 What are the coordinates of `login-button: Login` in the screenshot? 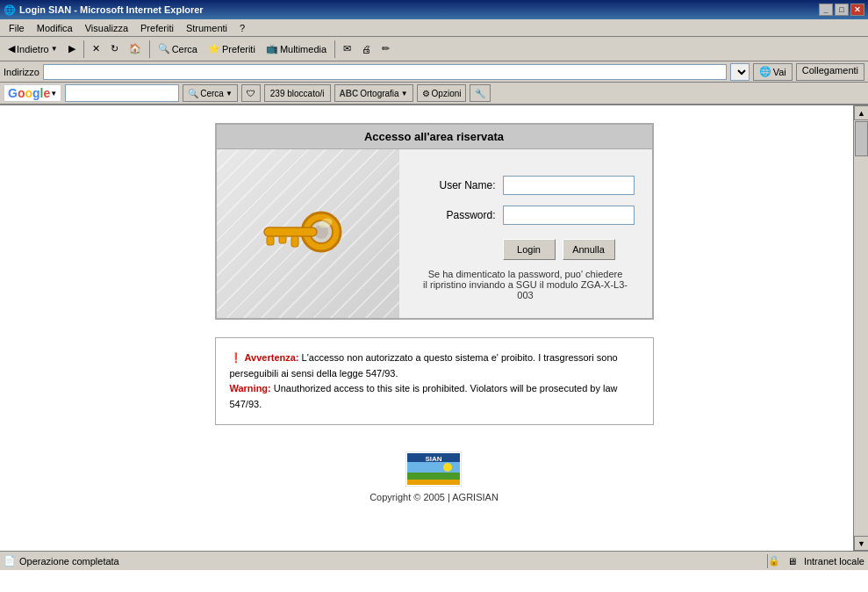 It's located at (529, 249).